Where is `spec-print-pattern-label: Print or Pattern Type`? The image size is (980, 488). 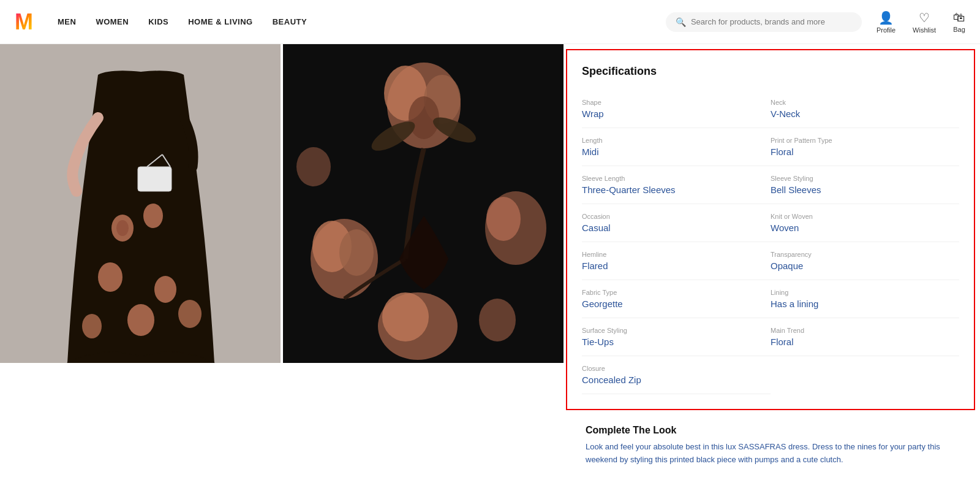 spec-print-pattern-label: Print or Pattern Type is located at coordinates (861, 140).